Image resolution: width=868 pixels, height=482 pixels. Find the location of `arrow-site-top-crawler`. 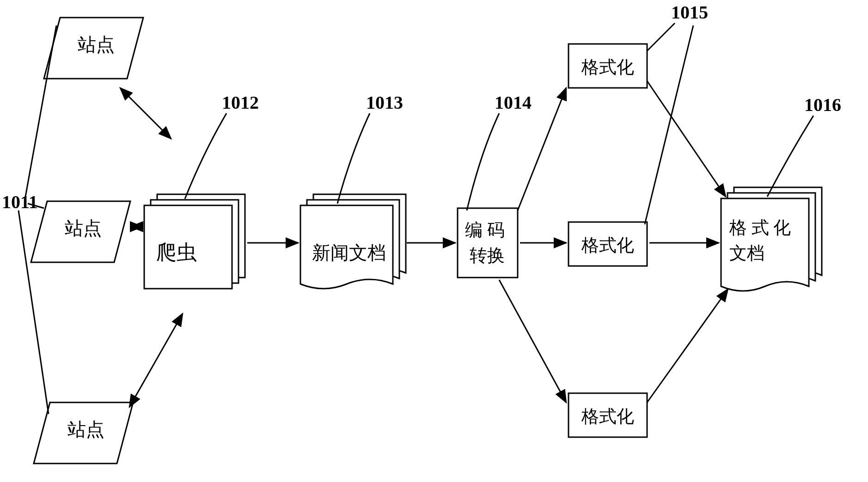

arrow-site-top-crawler is located at coordinates (146, 113).